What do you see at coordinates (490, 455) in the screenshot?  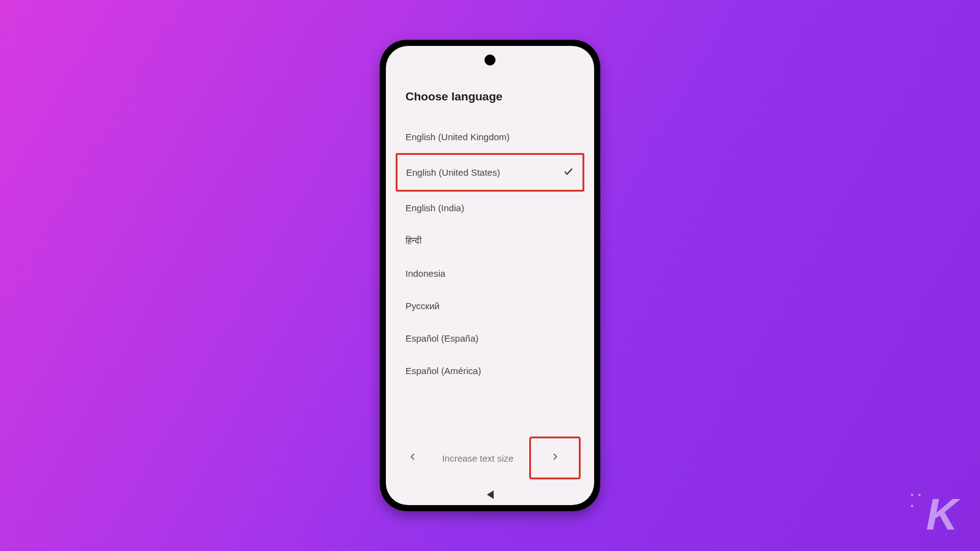 I see `bottom-bar: Increase text size` at bounding box center [490, 455].